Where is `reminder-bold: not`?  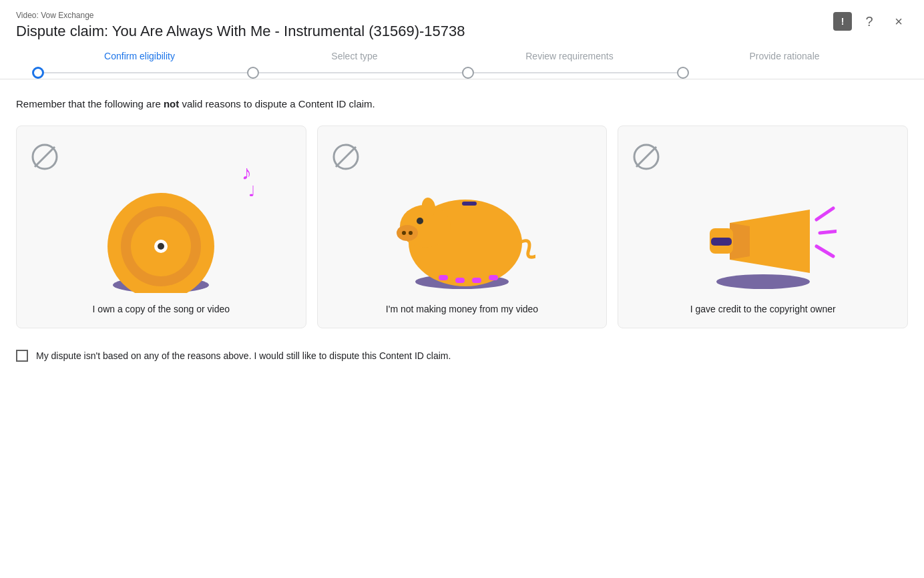
reminder-bold: not is located at coordinates (171, 104).